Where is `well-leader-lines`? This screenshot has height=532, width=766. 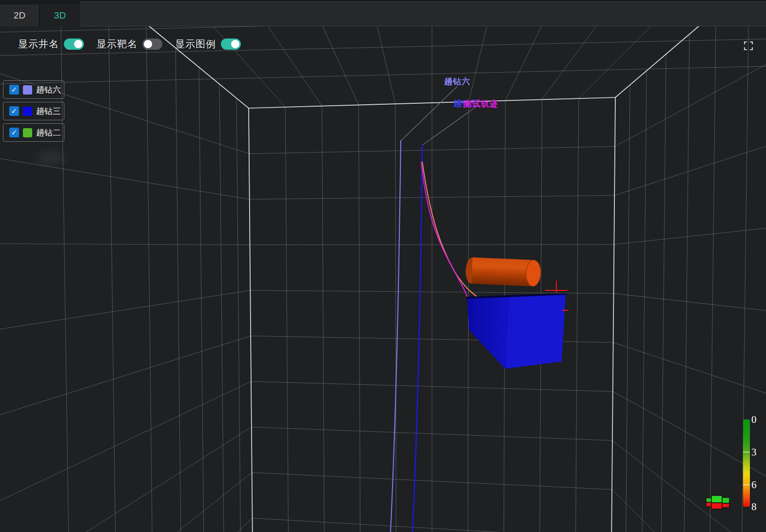
well-leader-lines is located at coordinates (440, 116).